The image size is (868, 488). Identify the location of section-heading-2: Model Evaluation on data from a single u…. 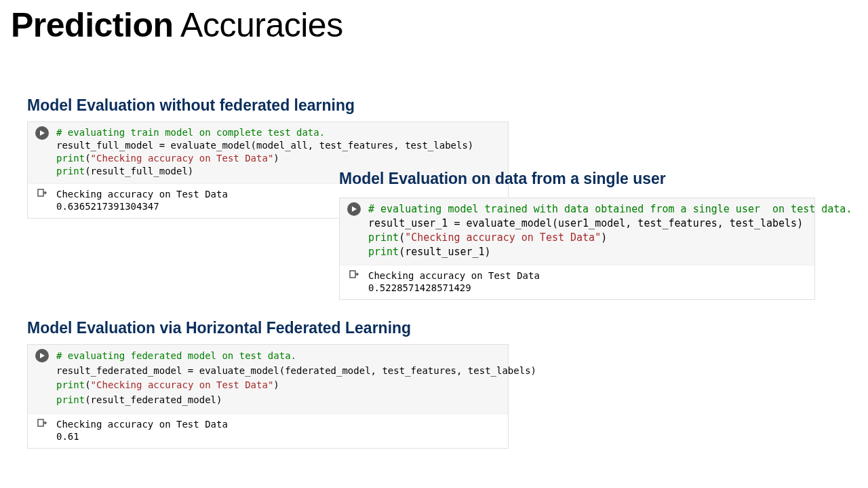
(577, 179).